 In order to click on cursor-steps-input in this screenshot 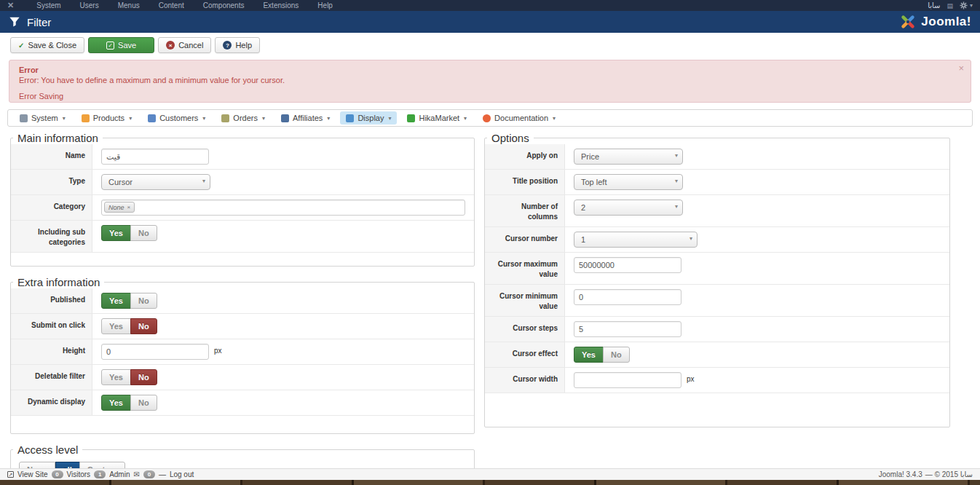, I will do `click(628, 329)`.